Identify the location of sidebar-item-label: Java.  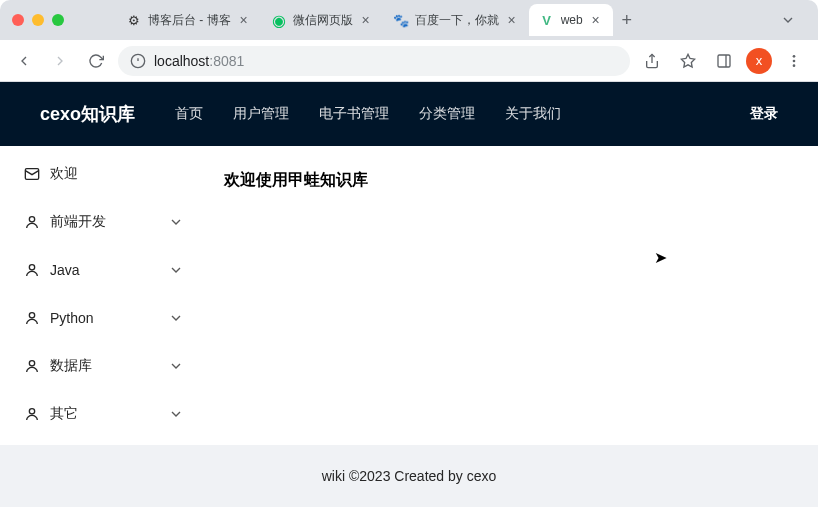
(65, 270).